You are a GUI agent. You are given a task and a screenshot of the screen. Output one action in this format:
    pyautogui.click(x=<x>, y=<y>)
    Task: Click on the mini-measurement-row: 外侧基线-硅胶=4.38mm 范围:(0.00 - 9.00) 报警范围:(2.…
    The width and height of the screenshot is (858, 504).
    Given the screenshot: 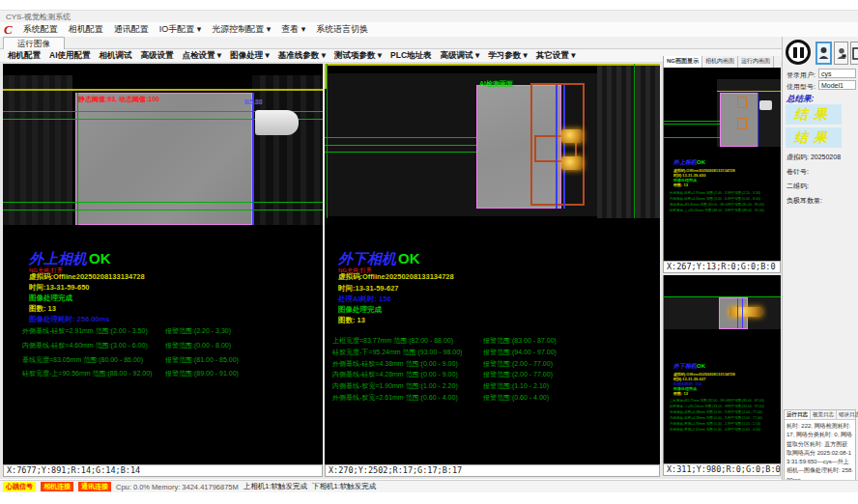 What is the action you would take?
    pyautogui.click(x=724, y=412)
    